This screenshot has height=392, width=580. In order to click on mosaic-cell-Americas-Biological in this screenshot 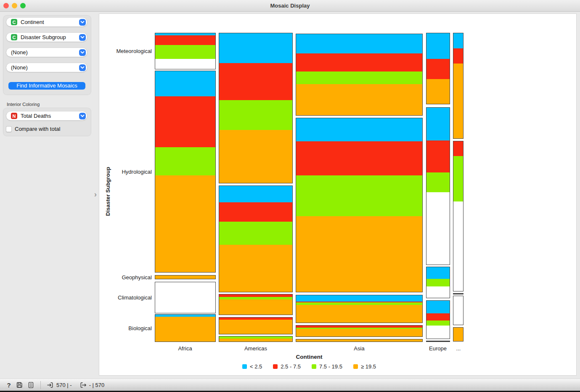, I will do `click(256, 339)`.